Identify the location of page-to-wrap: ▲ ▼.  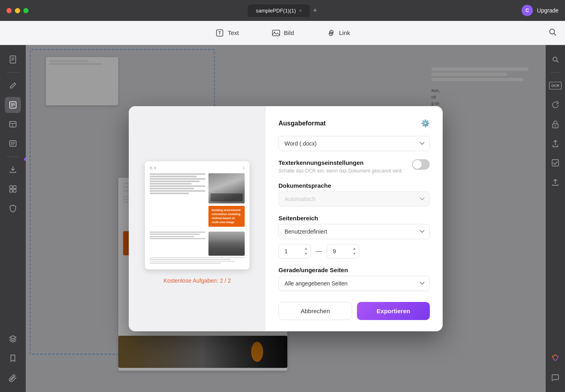
(343, 251).